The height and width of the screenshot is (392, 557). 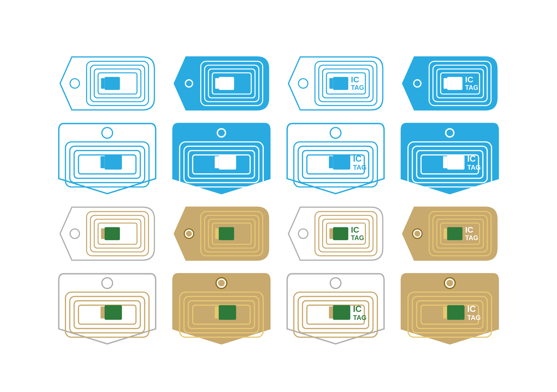 What do you see at coordinates (336, 309) in the screenshot?
I see `ic-tag-4-3: IC TAG` at bounding box center [336, 309].